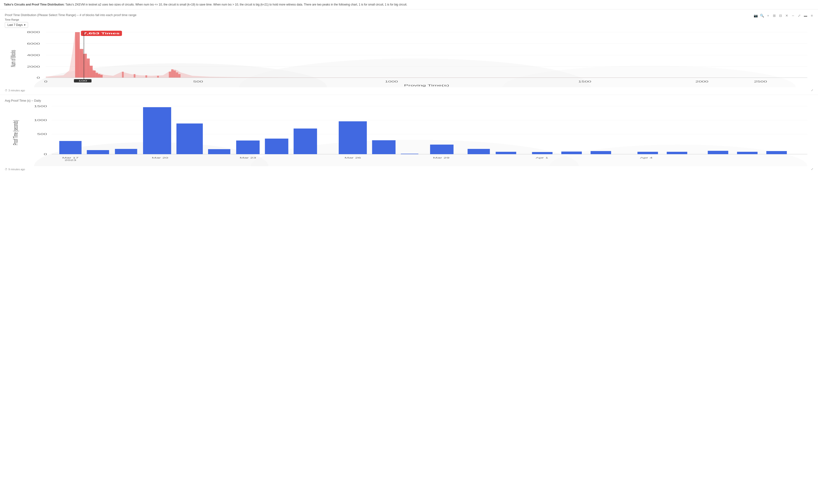  What do you see at coordinates (17, 101) in the screenshot?
I see `barchart-title-main: Avg Proof Time (s)` at bounding box center [17, 101].